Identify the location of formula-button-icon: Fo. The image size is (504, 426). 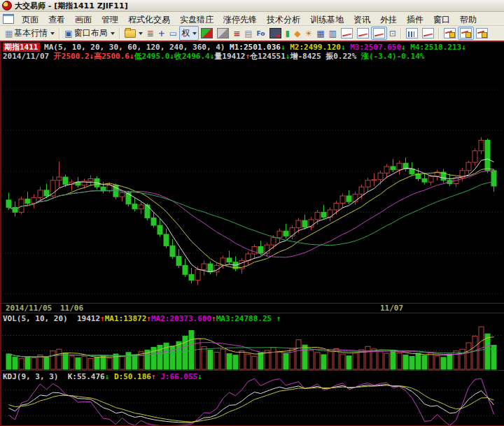
(261, 34).